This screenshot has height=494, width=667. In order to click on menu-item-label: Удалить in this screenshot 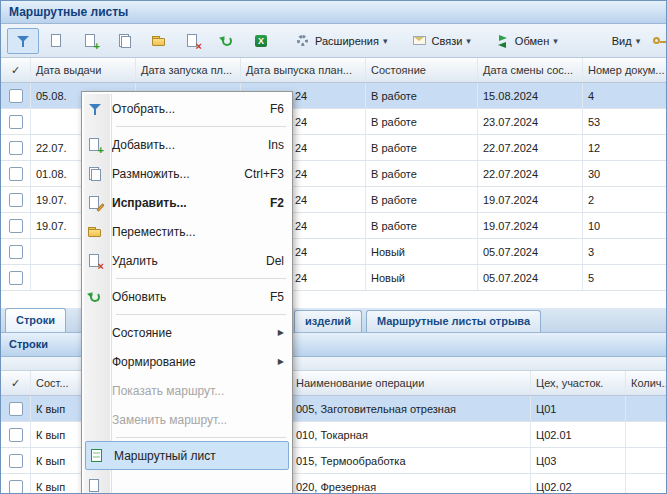, I will do `click(180, 261)`.